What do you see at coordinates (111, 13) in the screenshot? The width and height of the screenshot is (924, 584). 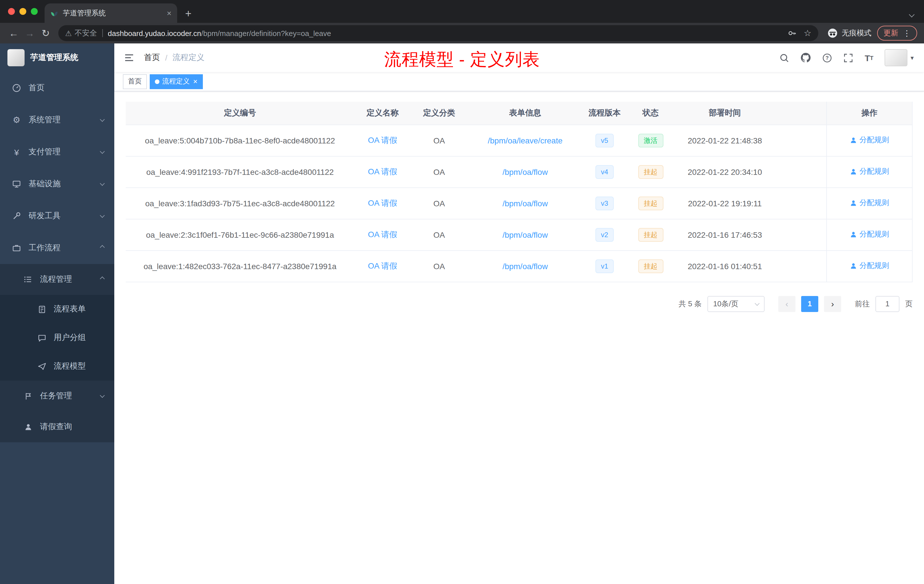 I see `browser-tab: 芋道管理系统 ×` at bounding box center [111, 13].